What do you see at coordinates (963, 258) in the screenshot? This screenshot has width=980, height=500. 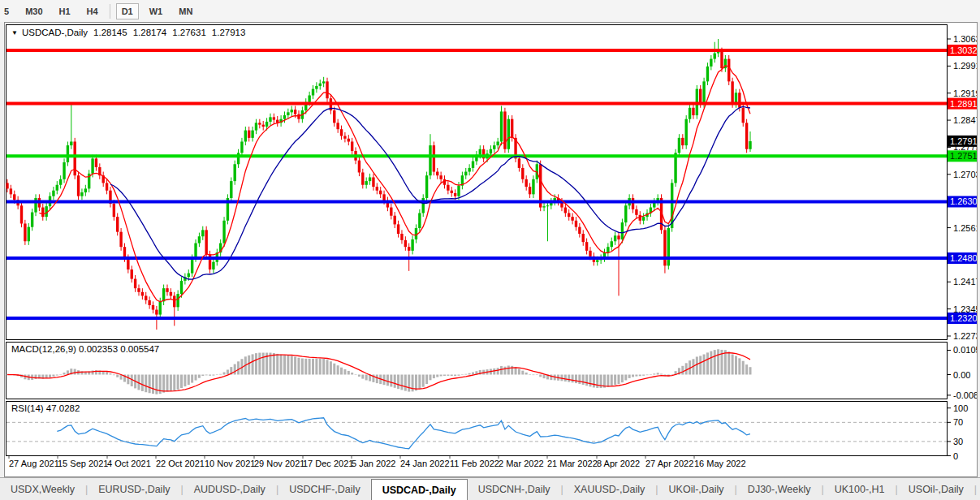 I see `svg-text: 1.24800` at bounding box center [963, 258].